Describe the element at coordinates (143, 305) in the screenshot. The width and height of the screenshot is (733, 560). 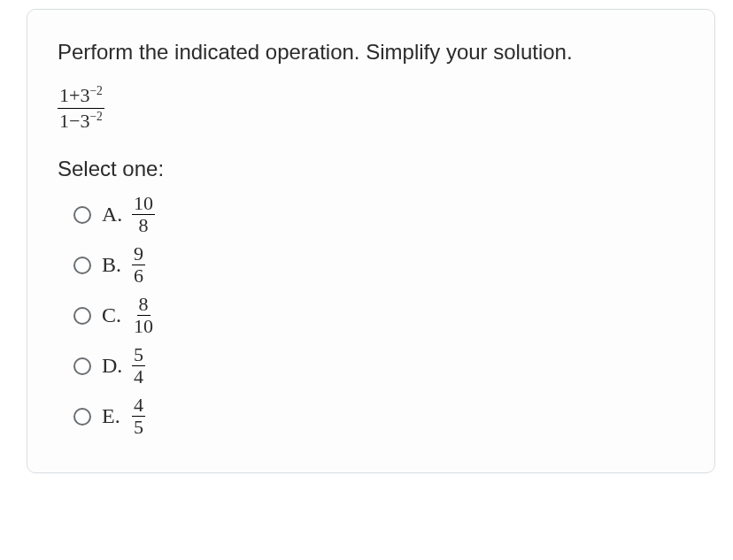
I see `frac-numer: 8` at that location.